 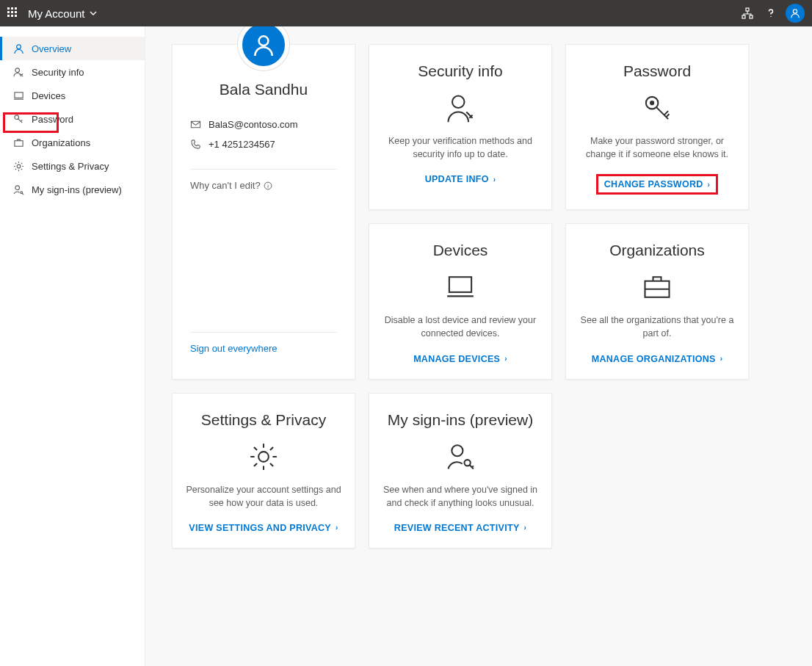 What do you see at coordinates (771, 13) in the screenshot?
I see `help-icon` at bounding box center [771, 13].